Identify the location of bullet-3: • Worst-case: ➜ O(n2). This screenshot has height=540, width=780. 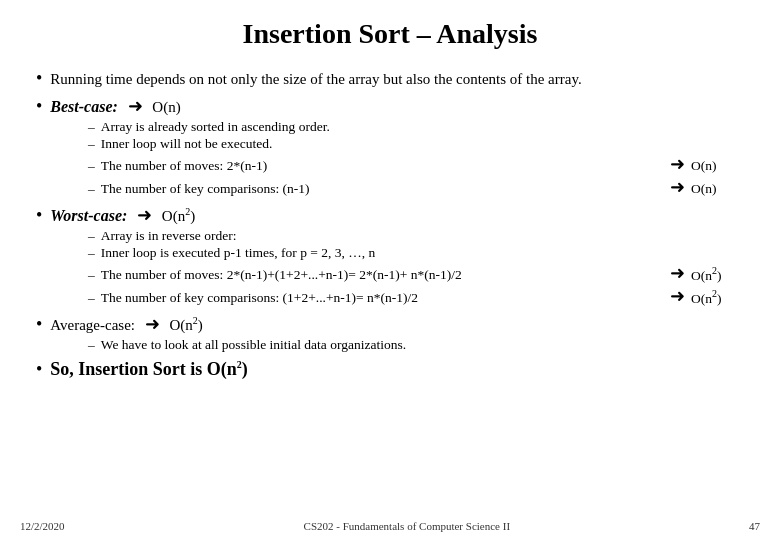
(390, 215).